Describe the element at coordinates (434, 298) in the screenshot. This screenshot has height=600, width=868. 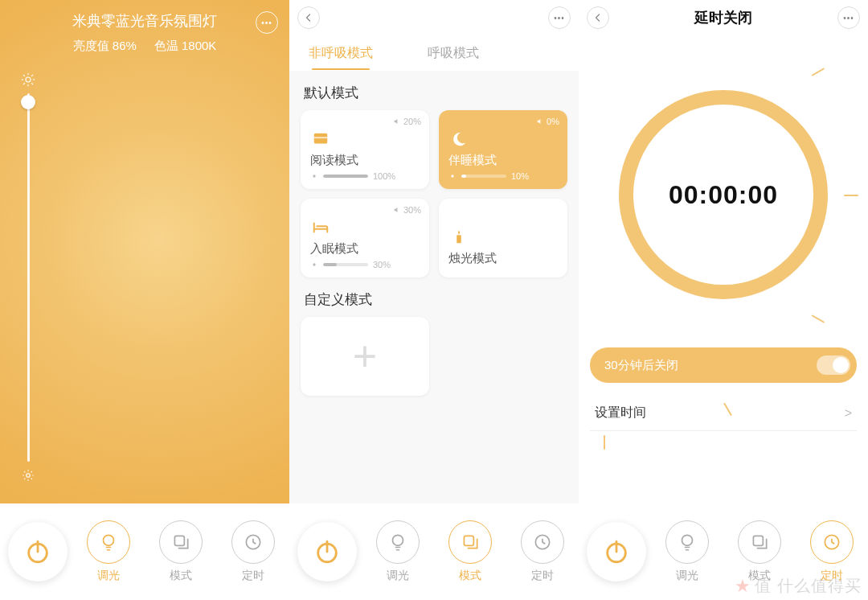
I see `section-custom-title: 自定义模式` at that location.